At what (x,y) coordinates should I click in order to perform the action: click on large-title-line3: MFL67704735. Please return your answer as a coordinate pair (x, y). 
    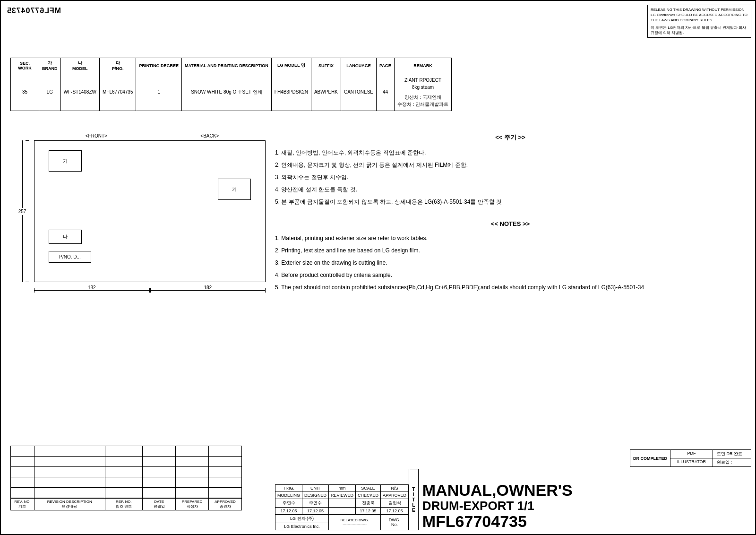
    Looking at the image, I should click on (587, 522).